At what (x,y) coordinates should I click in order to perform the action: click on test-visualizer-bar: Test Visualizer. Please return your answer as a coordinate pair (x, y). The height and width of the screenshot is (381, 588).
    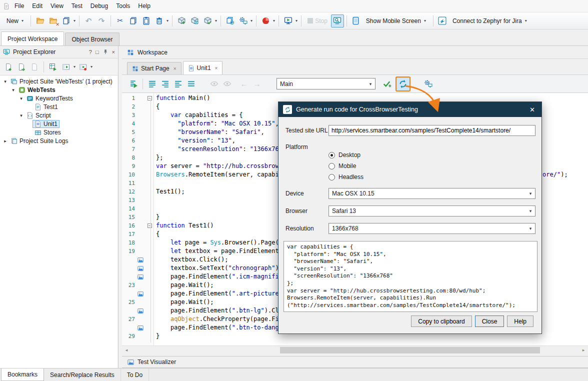
    Looking at the image, I should click on (355, 362).